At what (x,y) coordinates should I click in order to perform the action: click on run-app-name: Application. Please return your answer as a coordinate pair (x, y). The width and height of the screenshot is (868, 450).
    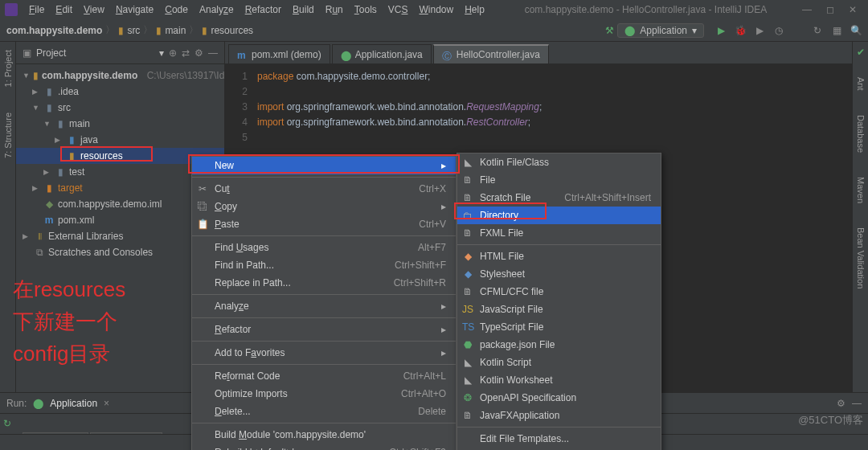
    Looking at the image, I should click on (74, 403).